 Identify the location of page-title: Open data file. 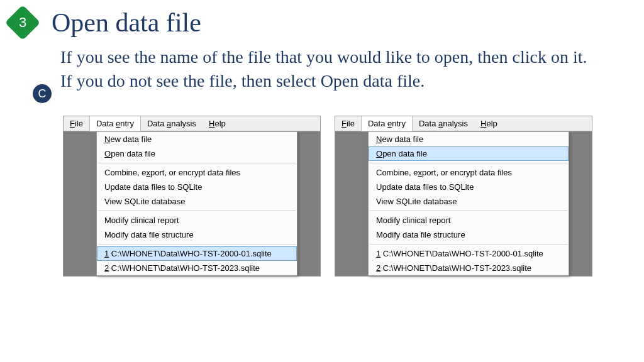
(126, 23).